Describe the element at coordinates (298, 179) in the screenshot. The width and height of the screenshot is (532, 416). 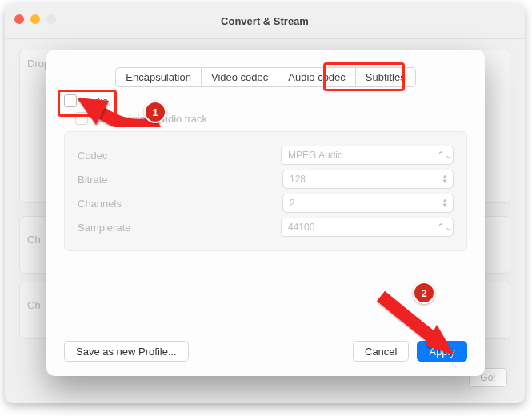
I see `bitrate-value: 128` at that location.